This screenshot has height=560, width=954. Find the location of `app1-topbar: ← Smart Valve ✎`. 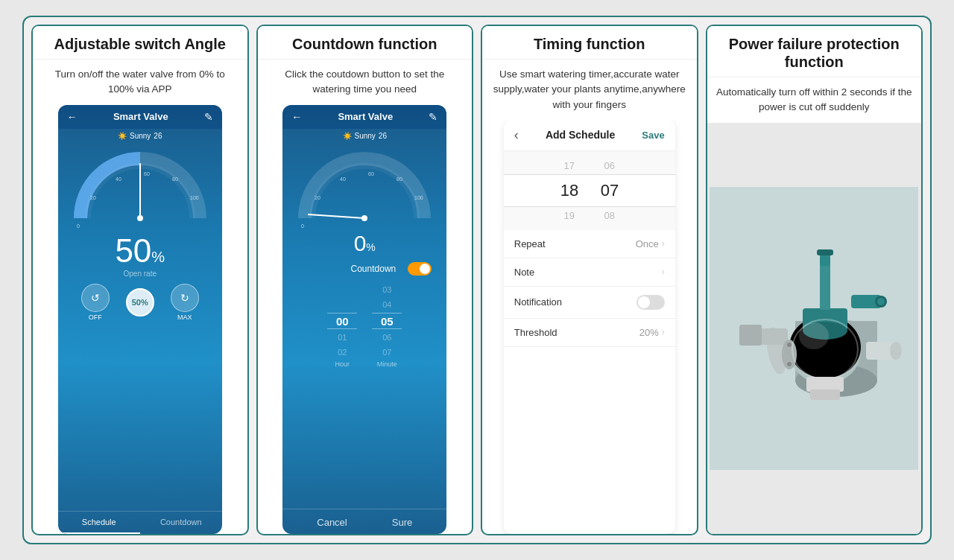

app1-topbar: ← Smart Valve ✎ is located at coordinates (140, 117).